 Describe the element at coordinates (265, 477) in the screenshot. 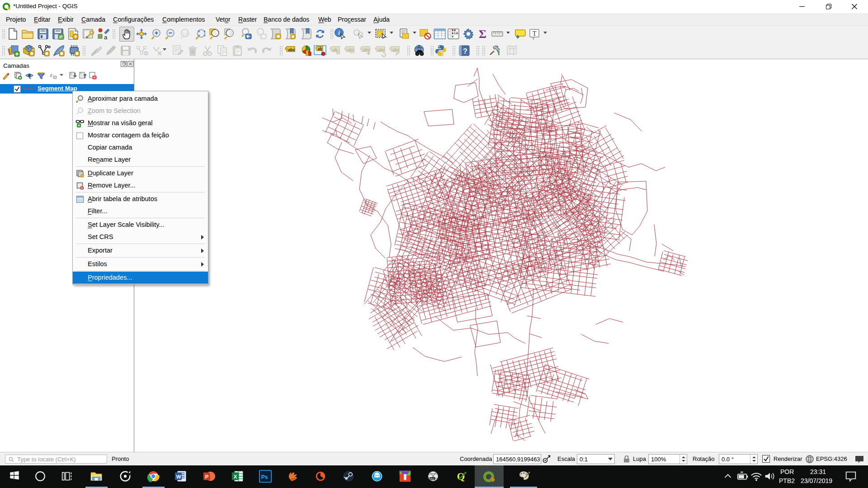

I see `svg-text: Ps` at that location.